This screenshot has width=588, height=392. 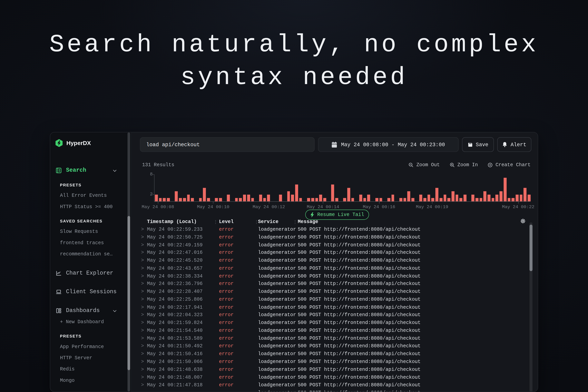 What do you see at coordinates (326, 238) in the screenshot?
I see `log-row: > May 24 00:22:50.725 error loadgenerato…` at bounding box center [326, 238].